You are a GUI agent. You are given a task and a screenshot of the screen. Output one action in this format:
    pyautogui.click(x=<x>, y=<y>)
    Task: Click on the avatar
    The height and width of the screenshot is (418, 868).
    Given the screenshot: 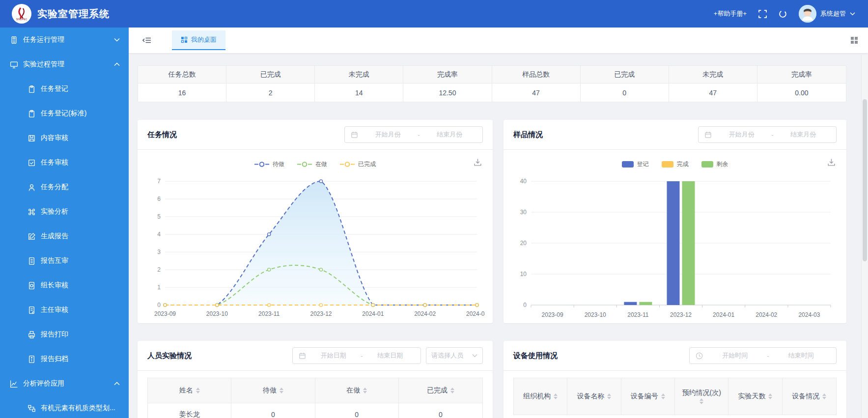 What is the action you would take?
    pyautogui.click(x=808, y=14)
    